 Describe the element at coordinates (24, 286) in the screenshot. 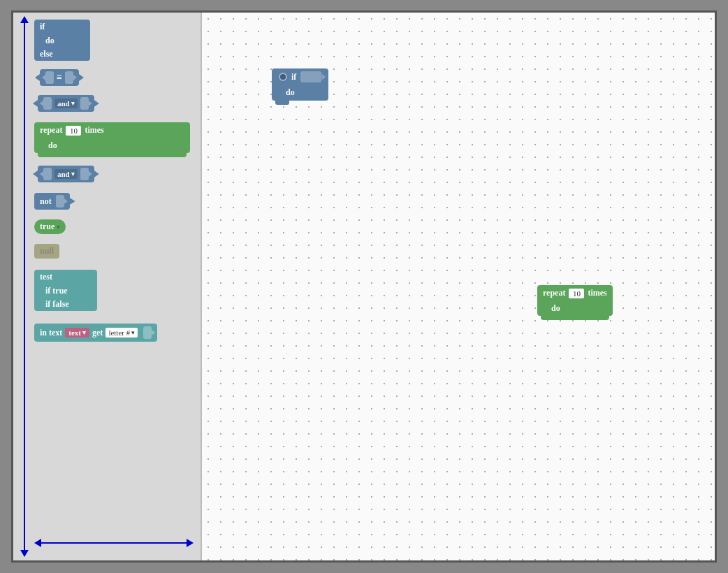

I see `v-arrow-line` at that location.